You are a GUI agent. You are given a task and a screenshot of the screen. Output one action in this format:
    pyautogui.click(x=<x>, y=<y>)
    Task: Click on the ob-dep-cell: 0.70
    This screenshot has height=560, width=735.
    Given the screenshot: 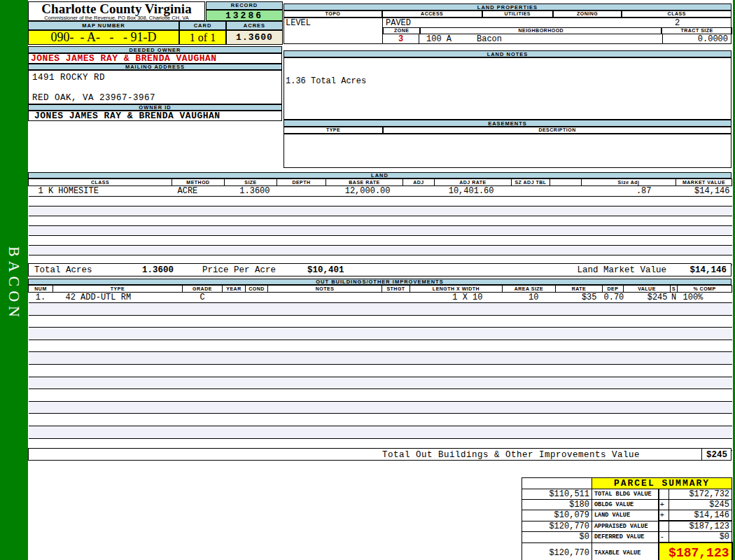 What is the action you would take?
    pyautogui.click(x=613, y=298)
    